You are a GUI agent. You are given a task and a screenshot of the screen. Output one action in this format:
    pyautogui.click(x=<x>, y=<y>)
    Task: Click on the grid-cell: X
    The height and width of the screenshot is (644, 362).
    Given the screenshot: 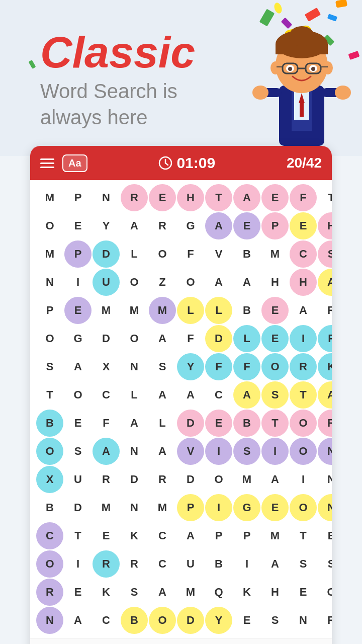 What is the action you would take?
    pyautogui.click(x=106, y=367)
    